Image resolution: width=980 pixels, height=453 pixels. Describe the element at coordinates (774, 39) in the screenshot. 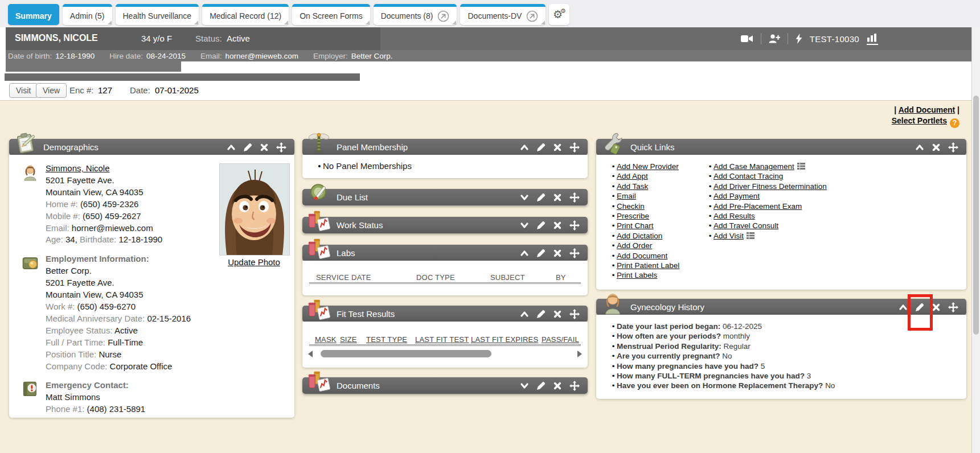

I see `add-person-icon` at that location.